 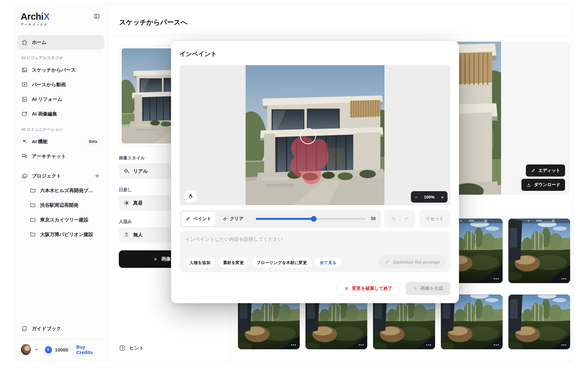 I want to click on header-divider, so click(x=341, y=36).